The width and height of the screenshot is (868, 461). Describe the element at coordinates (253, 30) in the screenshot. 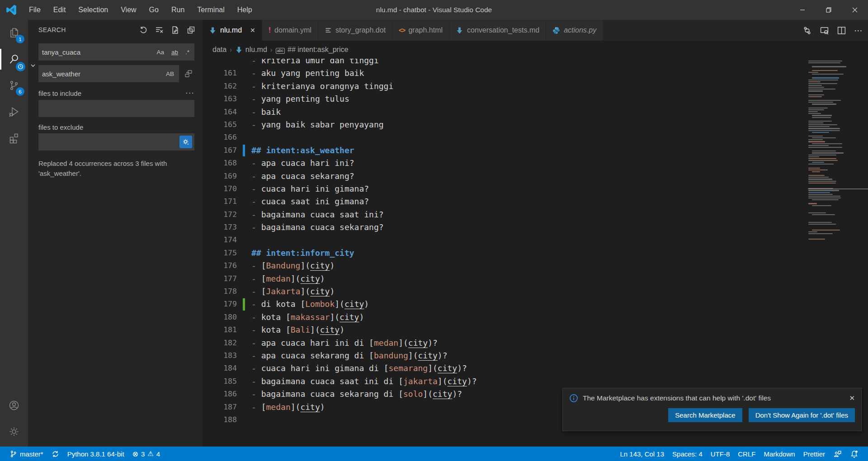

I see `close-tab-icon: ✕` at that location.